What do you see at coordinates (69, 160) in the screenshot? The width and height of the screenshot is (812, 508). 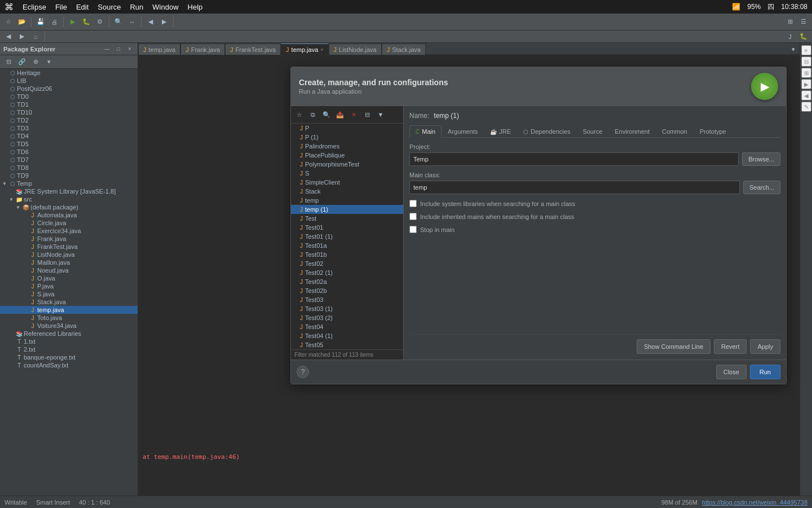 I see `tree-item-TD7: ⬡ TD7` at bounding box center [69, 160].